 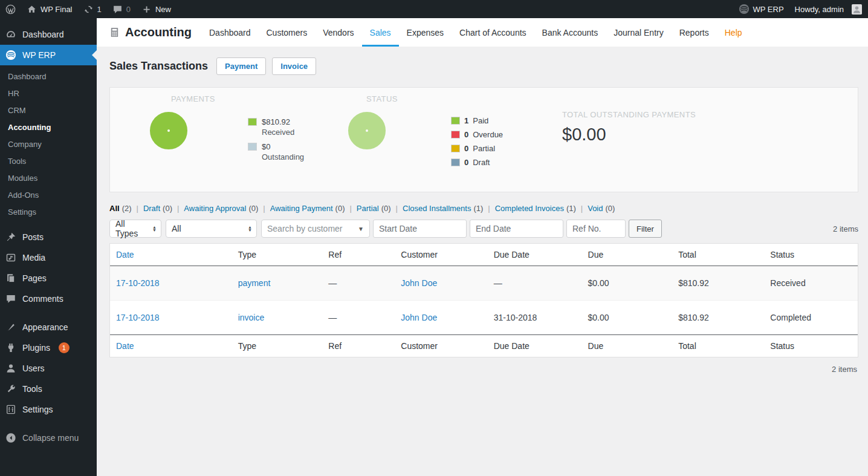 What do you see at coordinates (436, 208) in the screenshot?
I see `filter-link-closed-installments: Closed Installments` at bounding box center [436, 208].